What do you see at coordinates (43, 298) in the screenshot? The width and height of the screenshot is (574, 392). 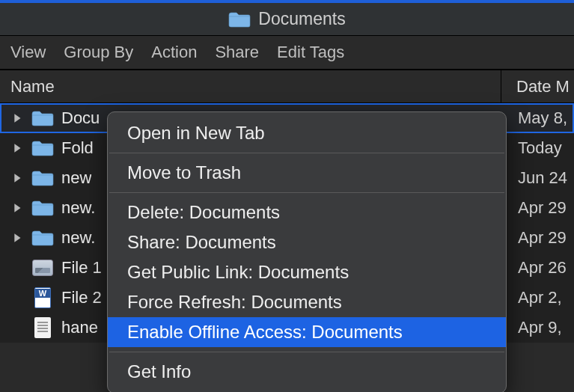 I see `worddoc-icon` at bounding box center [43, 298].